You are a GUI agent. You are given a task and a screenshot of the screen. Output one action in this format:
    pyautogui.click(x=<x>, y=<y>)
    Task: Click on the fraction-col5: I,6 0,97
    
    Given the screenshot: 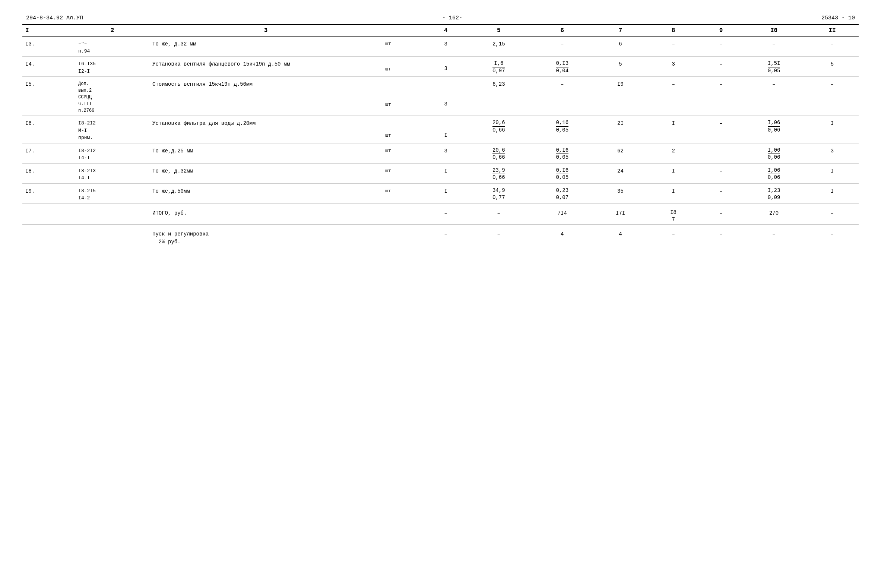 What is the action you would take?
    pyautogui.click(x=499, y=68)
    